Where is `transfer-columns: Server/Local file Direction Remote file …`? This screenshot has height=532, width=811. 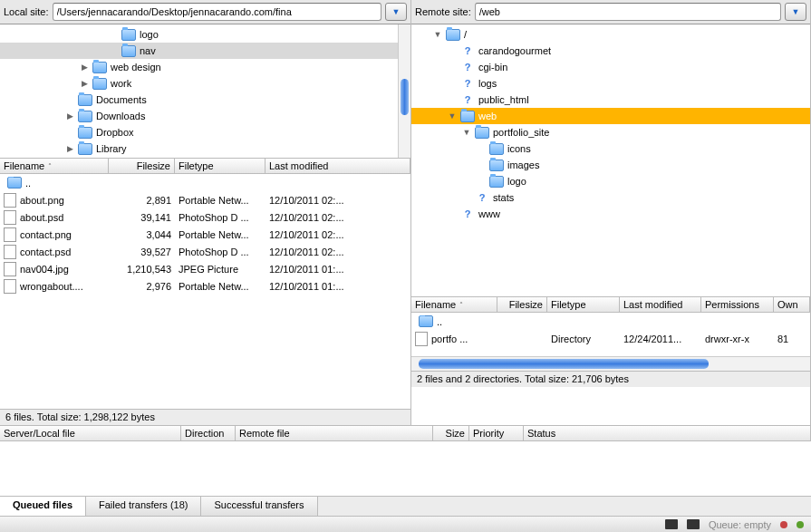 transfer-columns: Server/Local file Direction Remote file … is located at coordinates (406, 433).